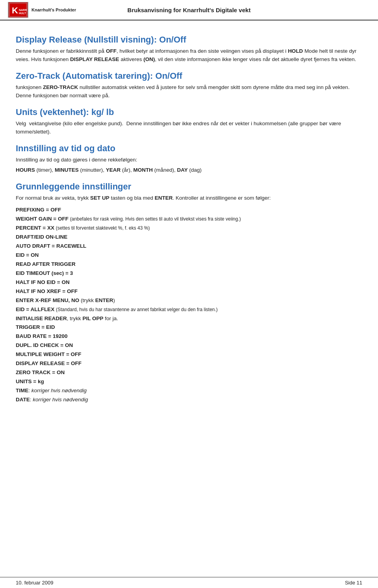 This screenshot has height=588, width=378. What do you see at coordinates (189, 328) in the screenshot?
I see `setting-trigger: TRIGGER = EID` at bounding box center [189, 328].